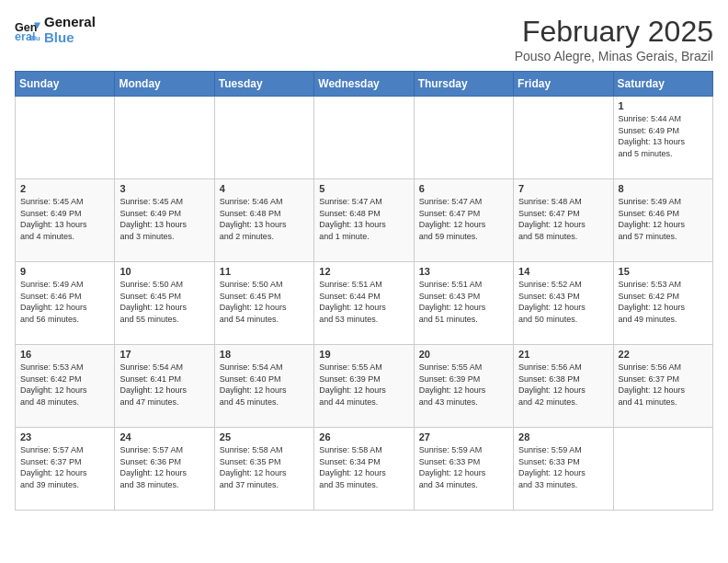  I want to click on calendar-day-cell: 13Sunrise: 5:51 AM Sunset: 6:43 PM Dayli…, so click(463, 304).